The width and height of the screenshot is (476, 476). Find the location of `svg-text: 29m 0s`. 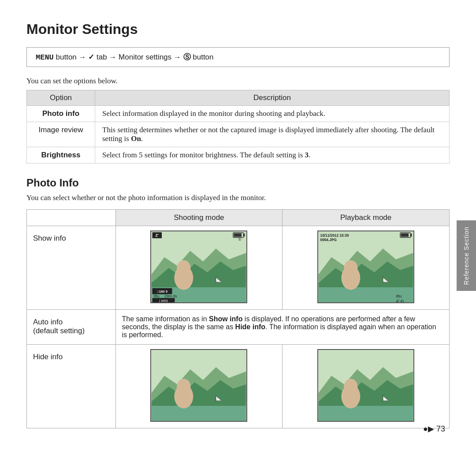

svg-text: 29m 0s is located at coordinates (171, 296).